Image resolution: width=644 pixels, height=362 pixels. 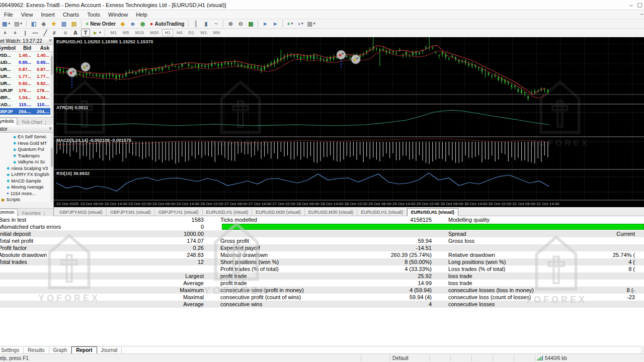 What do you see at coordinates (25, 33) in the screenshot?
I see `vertical-line-tool-icon: |` at bounding box center [25, 33].